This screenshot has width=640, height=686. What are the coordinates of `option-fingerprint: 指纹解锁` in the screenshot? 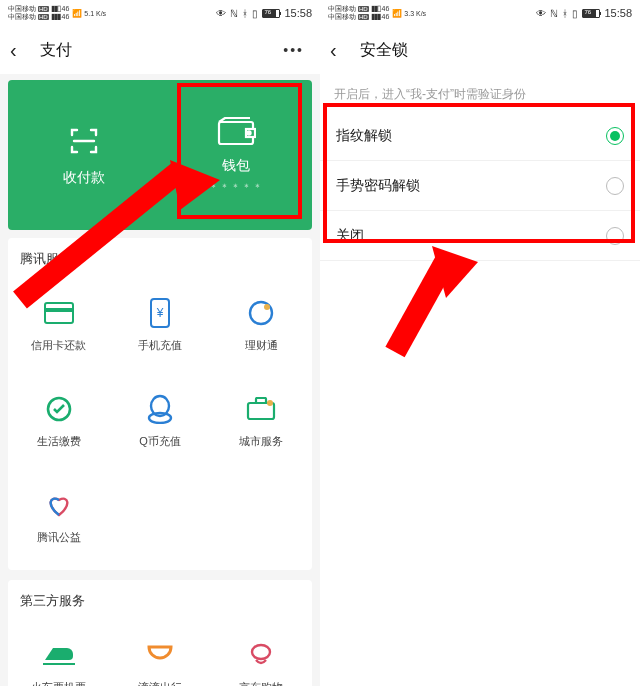 It's located at (480, 136).